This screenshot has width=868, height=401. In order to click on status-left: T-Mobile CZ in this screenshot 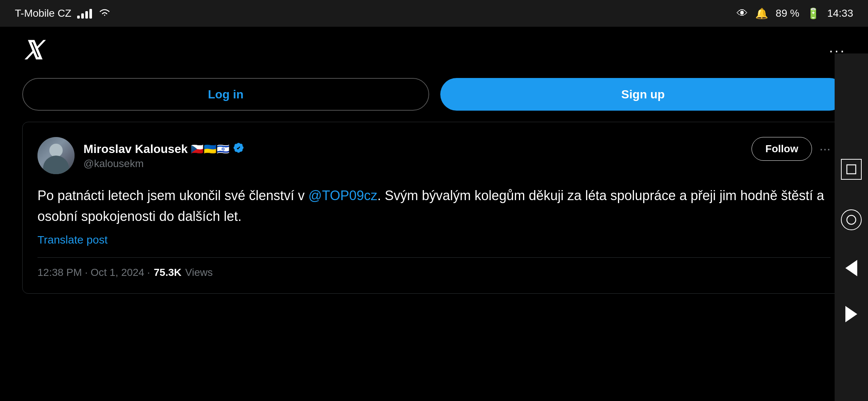, I will do `click(63, 13)`.